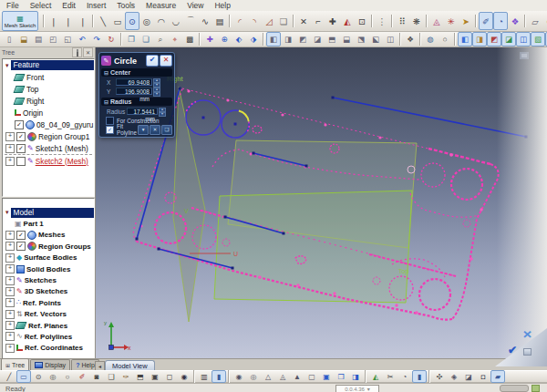 The width and height of the screenshot is (547, 392). What do you see at coordinates (160, 5) in the screenshot?
I see `menu-measure: Measure` at bounding box center [160, 5].